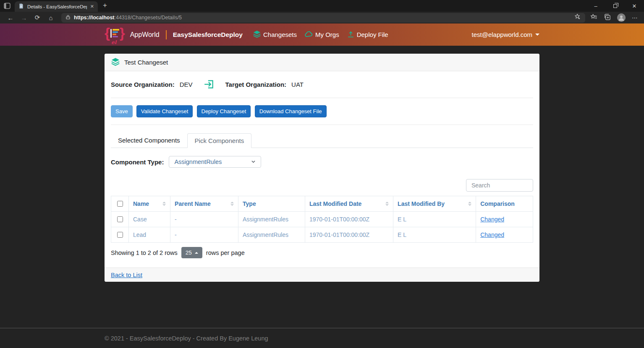 This screenshot has width=644, height=348. What do you see at coordinates (634, 6) in the screenshot?
I see `close-button: ✕` at bounding box center [634, 6].